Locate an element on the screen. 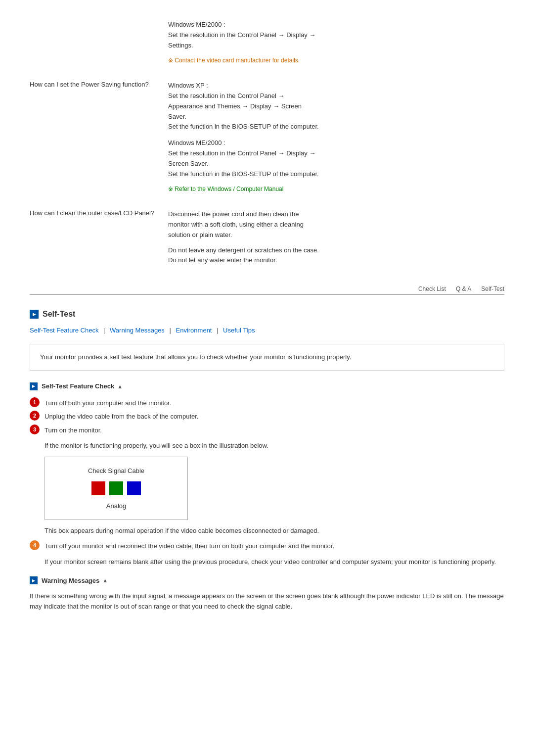 This screenshot has height=756, width=534. step-4-number: 4 is located at coordinates (35, 545).